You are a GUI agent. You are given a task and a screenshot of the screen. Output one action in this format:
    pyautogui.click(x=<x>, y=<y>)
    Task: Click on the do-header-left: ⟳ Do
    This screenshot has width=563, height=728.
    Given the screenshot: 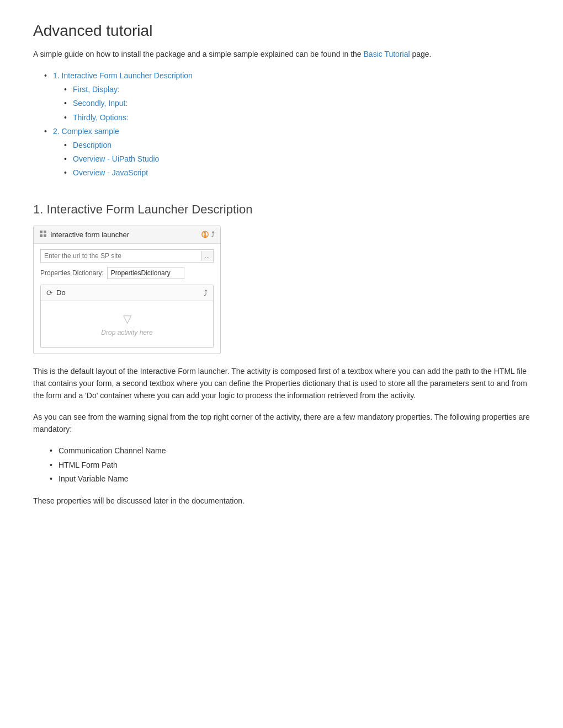 What is the action you would take?
    pyautogui.click(x=56, y=293)
    